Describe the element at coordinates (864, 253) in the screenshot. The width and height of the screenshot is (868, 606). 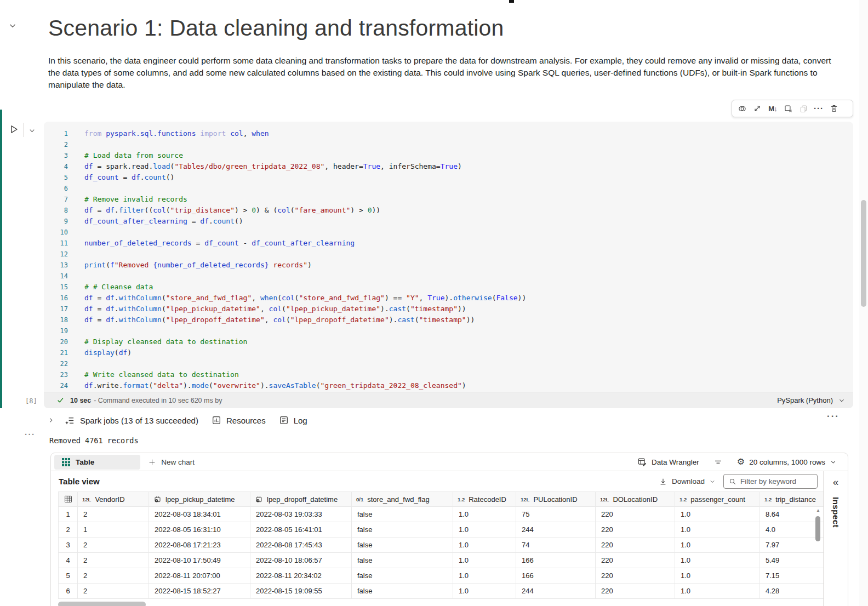
I see `page-scrollbar-thumb` at that location.